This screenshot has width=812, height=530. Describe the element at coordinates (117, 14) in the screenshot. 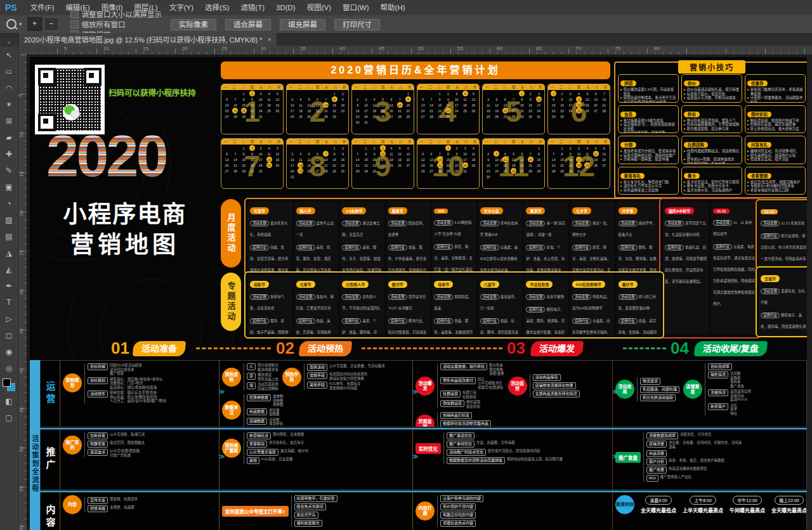

I see `option-checkbox: 调整窗口大小以满屏显示` at that location.